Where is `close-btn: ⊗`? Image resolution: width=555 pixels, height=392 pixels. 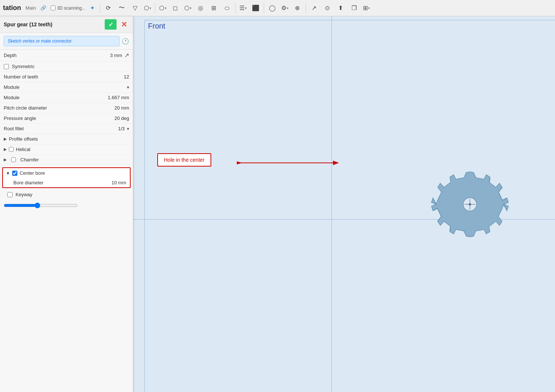
close-btn: ⊗ is located at coordinates (297, 8).